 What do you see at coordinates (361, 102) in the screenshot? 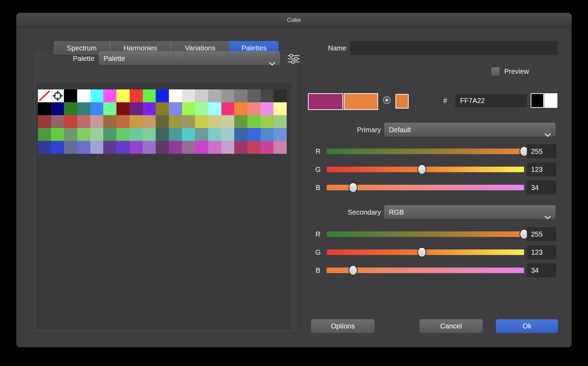
I see `current-color-swatch` at bounding box center [361, 102].